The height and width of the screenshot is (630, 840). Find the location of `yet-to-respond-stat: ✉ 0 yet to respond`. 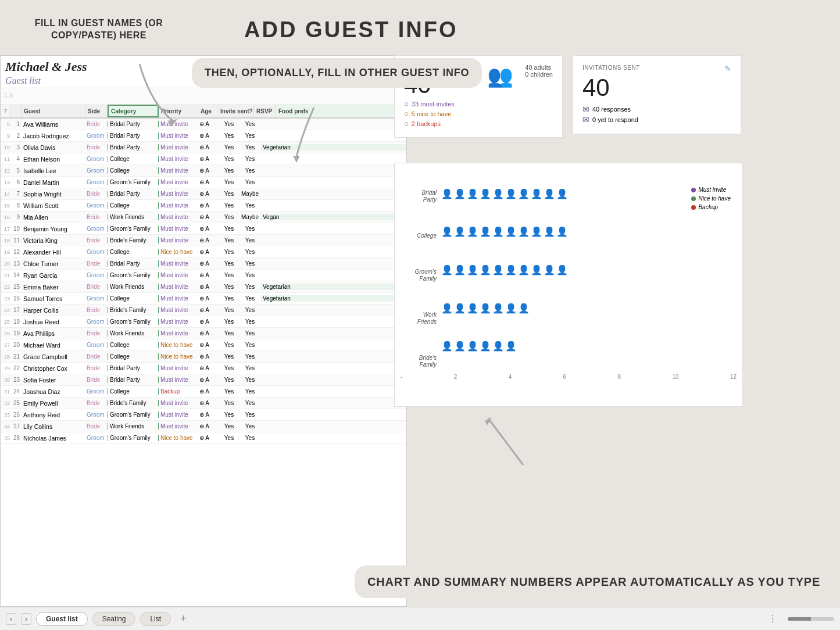

yet-to-respond-stat: ✉ 0 yet to respond is located at coordinates (657, 120).